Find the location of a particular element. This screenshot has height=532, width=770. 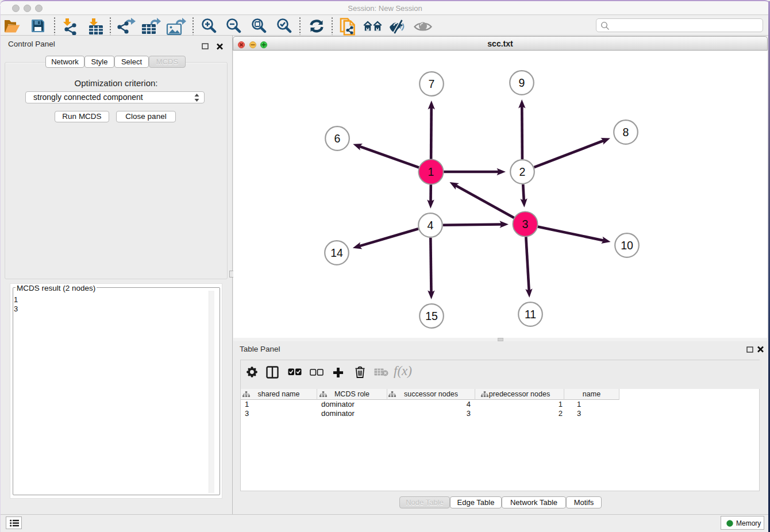

svg-text: 7 is located at coordinates (432, 84).